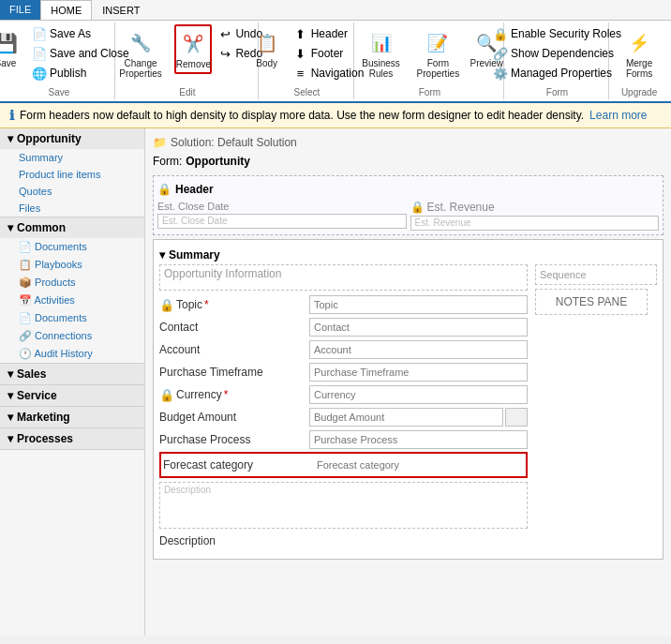 The width and height of the screenshot is (671, 644). Describe the element at coordinates (234, 440) in the screenshot. I see `purchase-process-label: Purchase Process` at that location.